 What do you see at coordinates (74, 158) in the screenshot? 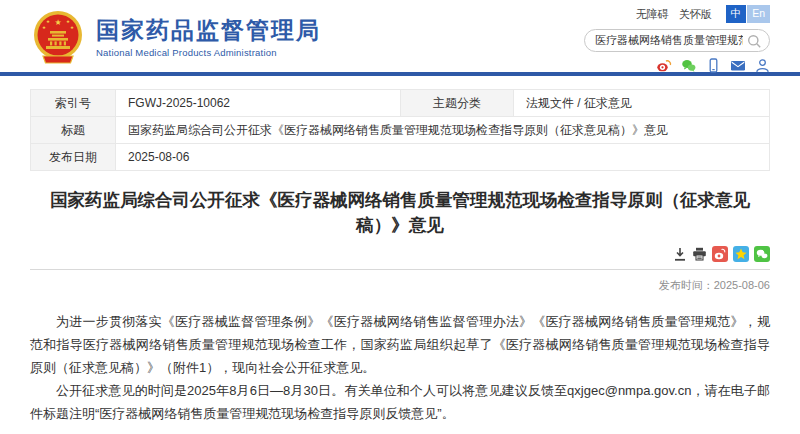
I see `date-label: 发布日期` at bounding box center [74, 158].